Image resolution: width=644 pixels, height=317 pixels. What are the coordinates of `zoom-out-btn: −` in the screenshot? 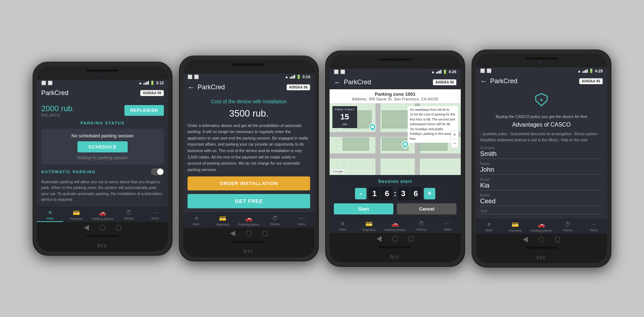 It's located at (455, 143).